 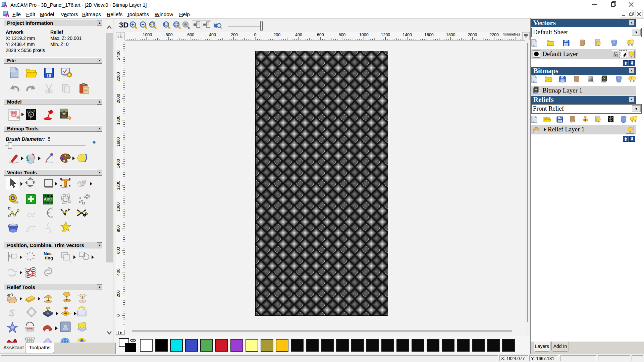 I want to click on svg-text: -800, so click(x=168, y=35).